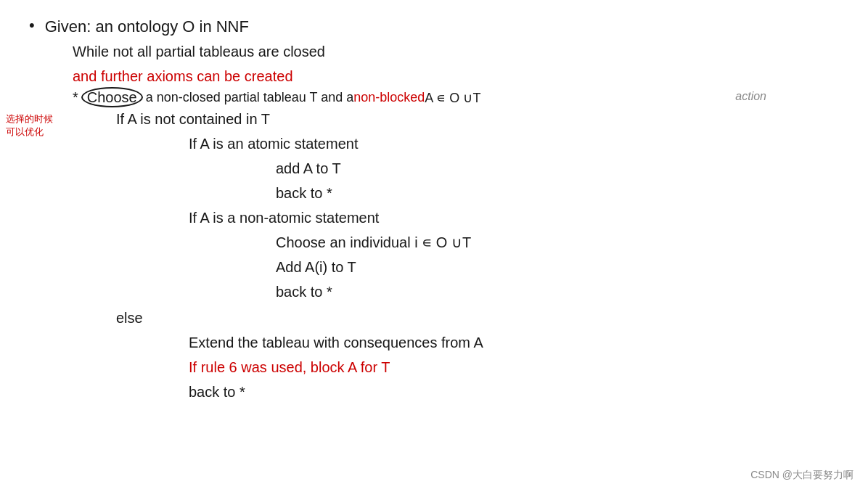 The height and width of the screenshot is (492, 868). What do you see at coordinates (514, 367) in the screenshot?
I see `rule6-text: If rule 6 was used, block A for T` at bounding box center [514, 367].